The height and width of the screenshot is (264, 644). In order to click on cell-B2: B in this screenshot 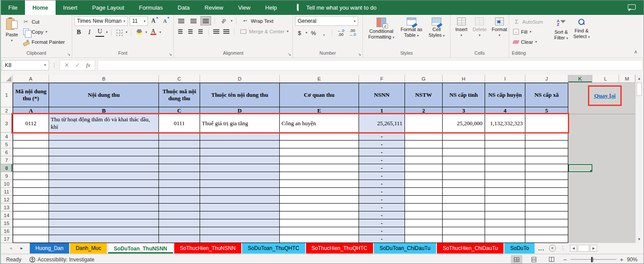, I will do `click(104, 111)`.